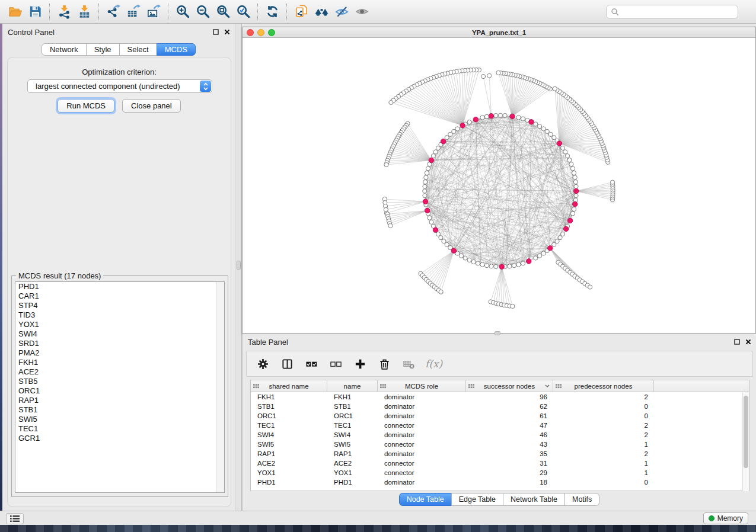 The height and width of the screenshot is (532, 756). I want to click on zoom-in-icon, so click(183, 12).